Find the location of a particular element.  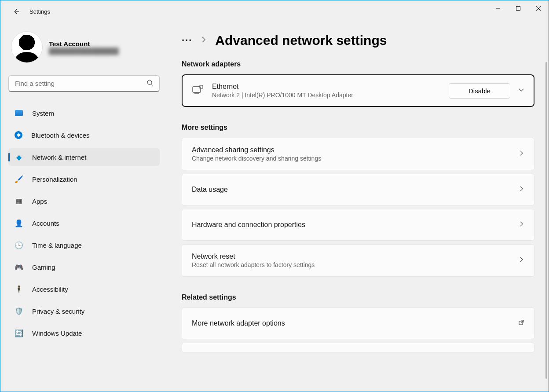

sidebar-item-gaming: 🎮Gaming is located at coordinates (84, 267).